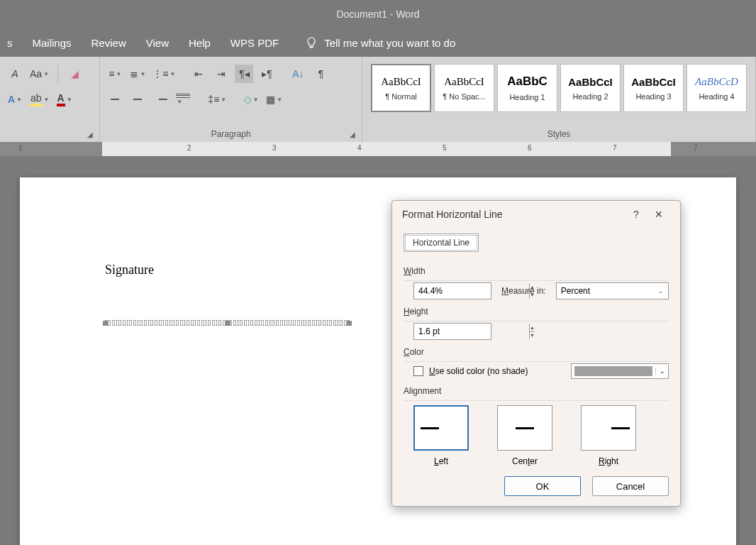  What do you see at coordinates (613, 291) in the screenshot?
I see `measure-in-combo: Percent⌄` at bounding box center [613, 291].